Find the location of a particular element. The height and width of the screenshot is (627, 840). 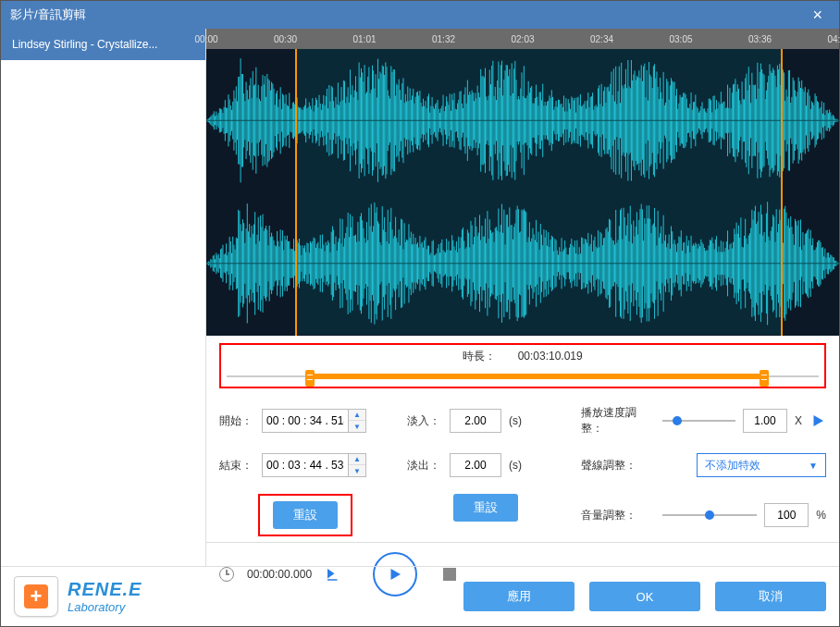

ruler-tick: 02:03 is located at coordinates (522, 39).